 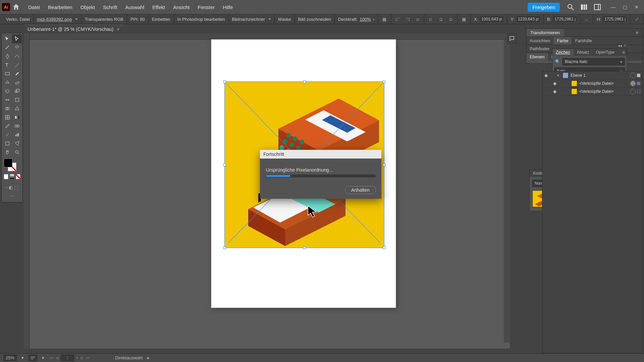 What do you see at coordinates (545, 33) in the screenshot?
I see `tab-transformieren: Transformieren` at bounding box center [545, 33].